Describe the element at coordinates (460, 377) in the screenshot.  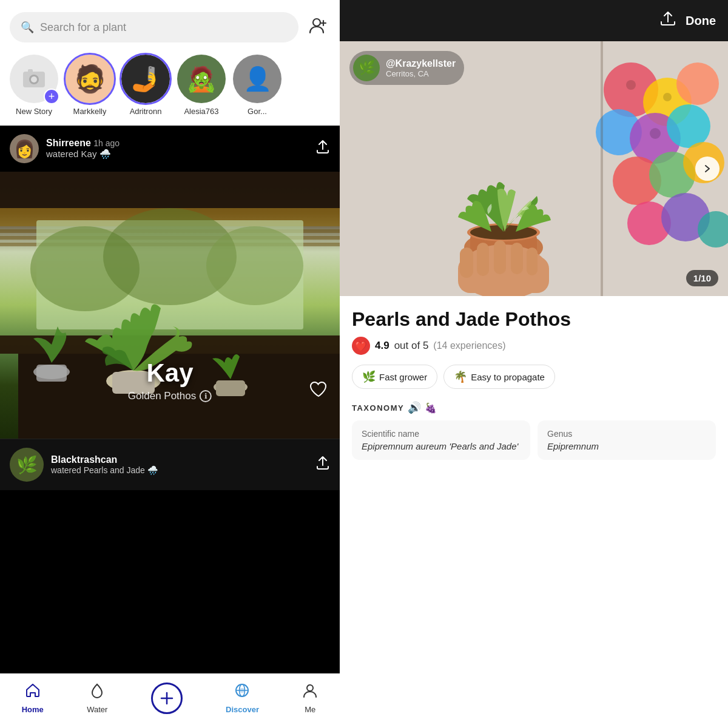
I see `propagate-icon: 🌴` at that location.